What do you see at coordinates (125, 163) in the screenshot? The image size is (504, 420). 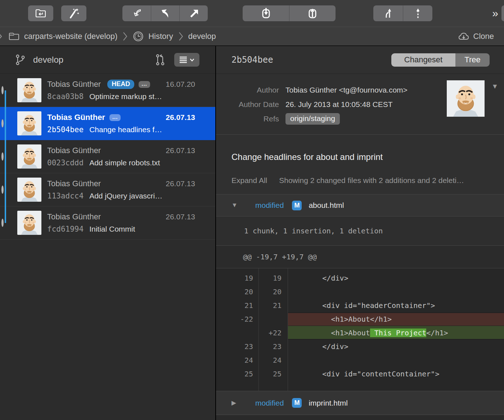 I see `commit-subject: Add simple robots.txt` at bounding box center [125, 163].